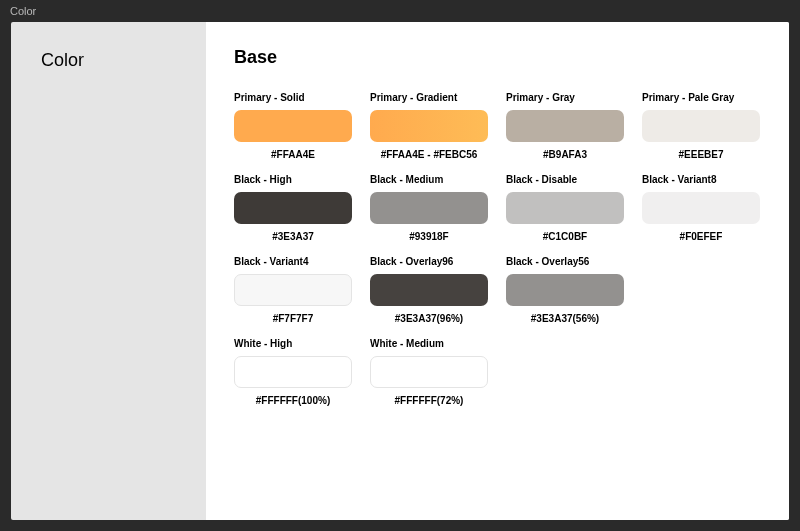 The height and width of the screenshot is (531, 800). I want to click on swatch-block: Primary - Gray#B9AFA3, so click(565, 126).